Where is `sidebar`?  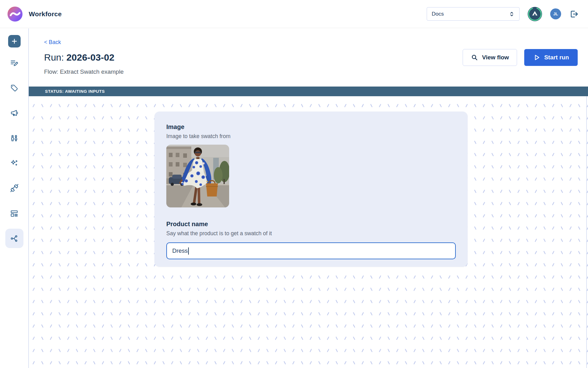
sidebar is located at coordinates (14, 198).